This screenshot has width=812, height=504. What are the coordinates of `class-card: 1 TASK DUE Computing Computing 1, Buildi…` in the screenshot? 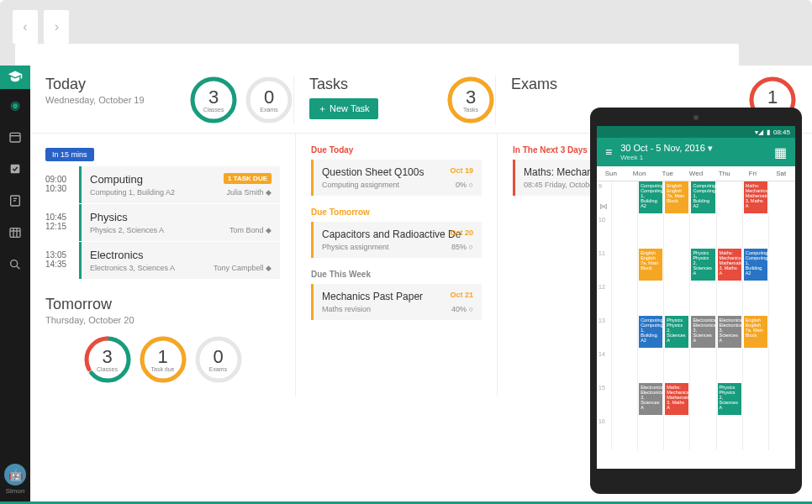 It's located at (180, 185).